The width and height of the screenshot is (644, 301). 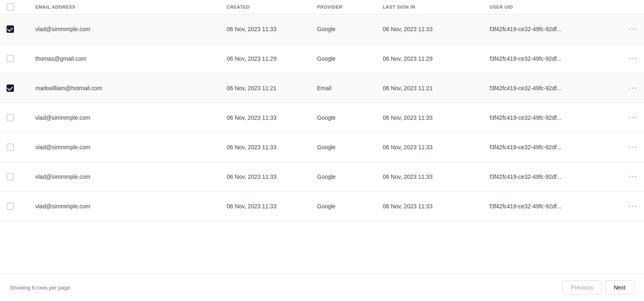 What do you see at coordinates (547, 7) in the screenshot?
I see `user-uid-col-header: USER UID` at bounding box center [547, 7].